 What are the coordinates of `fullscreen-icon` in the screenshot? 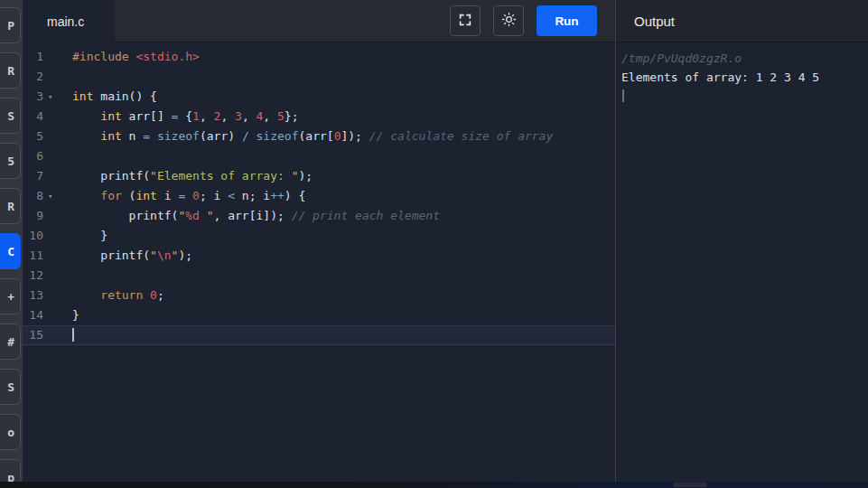 It's located at (465, 22).